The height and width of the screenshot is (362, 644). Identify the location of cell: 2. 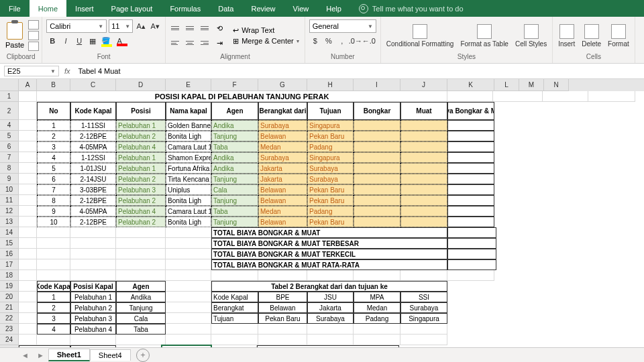
(54, 308).